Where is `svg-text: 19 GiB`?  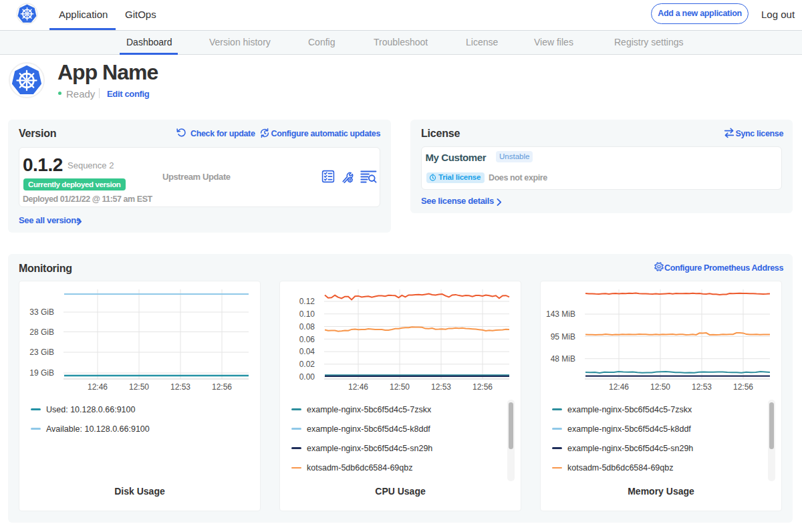
svg-text: 19 GiB is located at coordinates (41, 373).